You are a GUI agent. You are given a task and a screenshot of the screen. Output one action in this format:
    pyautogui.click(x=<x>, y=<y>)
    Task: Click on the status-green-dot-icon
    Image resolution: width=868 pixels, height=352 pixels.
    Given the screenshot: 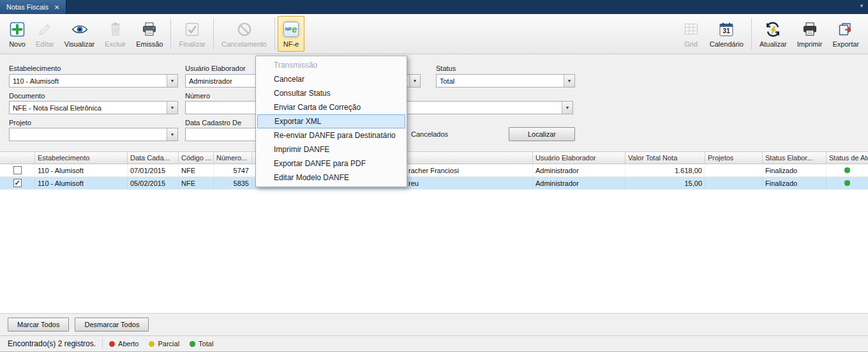 What is the action you would take?
    pyautogui.click(x=848, y=183)
    